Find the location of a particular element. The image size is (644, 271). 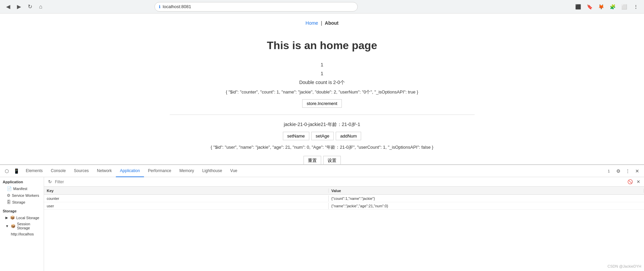

tab-vue: Vue is located at coordinates (234, 171).